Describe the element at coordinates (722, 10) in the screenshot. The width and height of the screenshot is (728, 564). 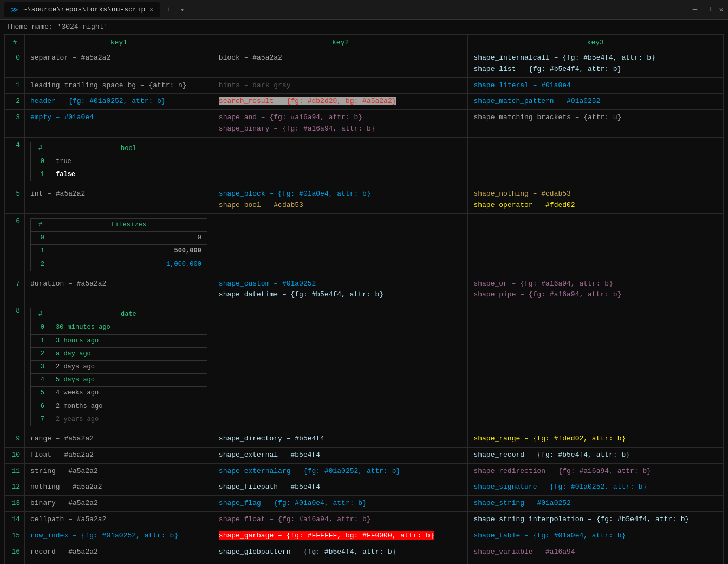
I see `close-button: ✕` at that location.